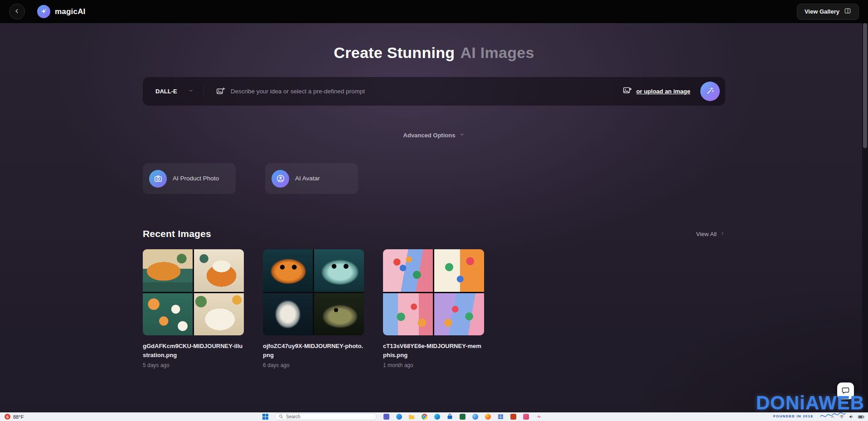 Image resolution: width=868 pixels, height=421 pixels. I want to click on title-secondary: AI Images, so click(497, 53).